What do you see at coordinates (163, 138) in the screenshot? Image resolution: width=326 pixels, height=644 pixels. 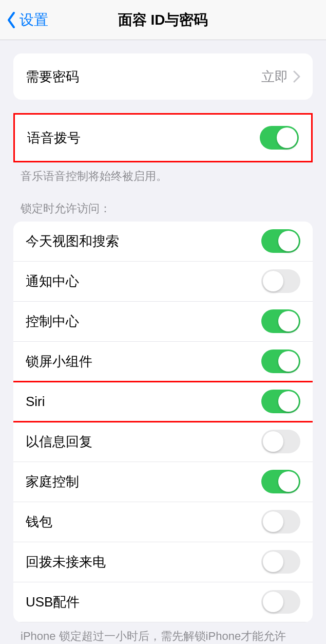 I see `voice-dial-group: 语音拨号` at bounding box center [163, 138].